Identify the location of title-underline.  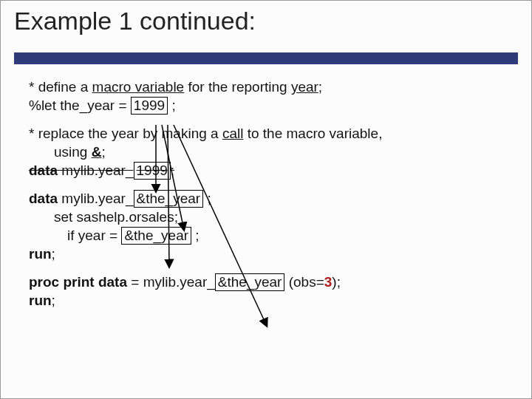
(266, 58).